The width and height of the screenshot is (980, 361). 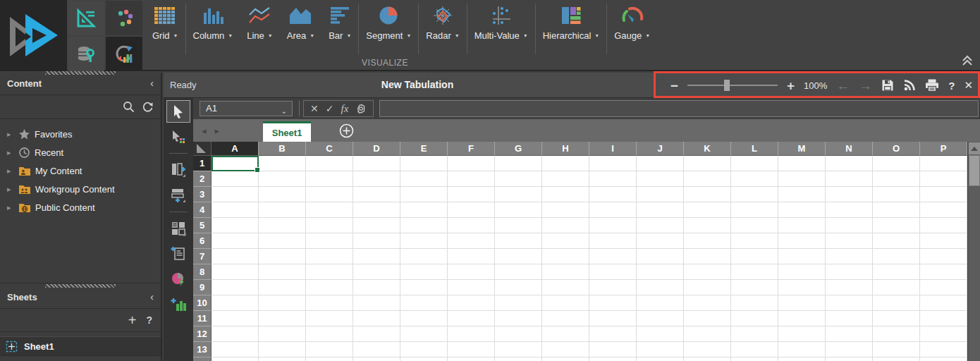 I want to click on grid-cell-N14, so click(x=849, y=360).